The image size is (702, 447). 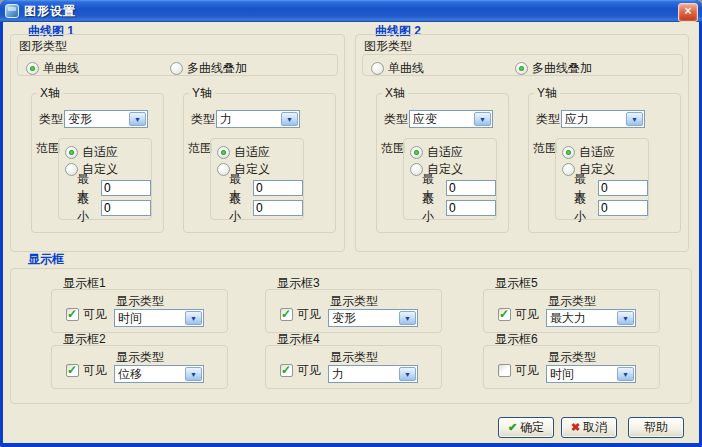 What do you see at coordinates (373, 374) in the screenshot?
I see `display-type-dropdown: 力 ▼` at bounding box center [373, 374].